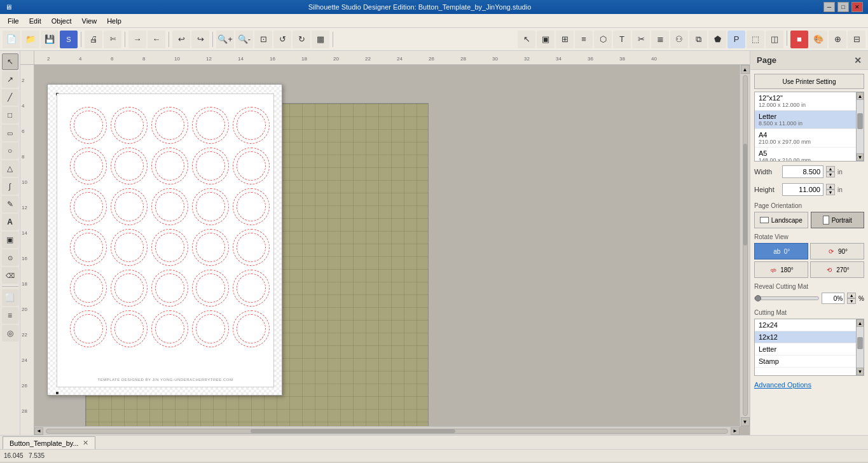 The width and height of the screenshot is (868, 463). What do you see at coordinates (49, 443) in the screenshot?
I see `tab-button-template: Button_Template_by... ✕` at bounding box center [49, 443].